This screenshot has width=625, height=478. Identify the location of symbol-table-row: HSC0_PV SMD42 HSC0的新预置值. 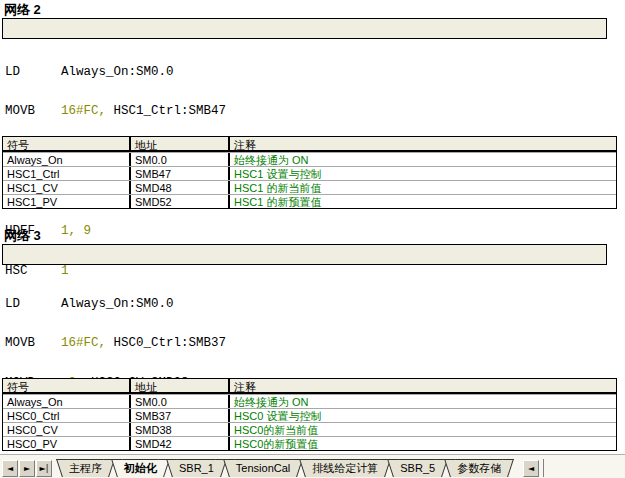
(310, 443).